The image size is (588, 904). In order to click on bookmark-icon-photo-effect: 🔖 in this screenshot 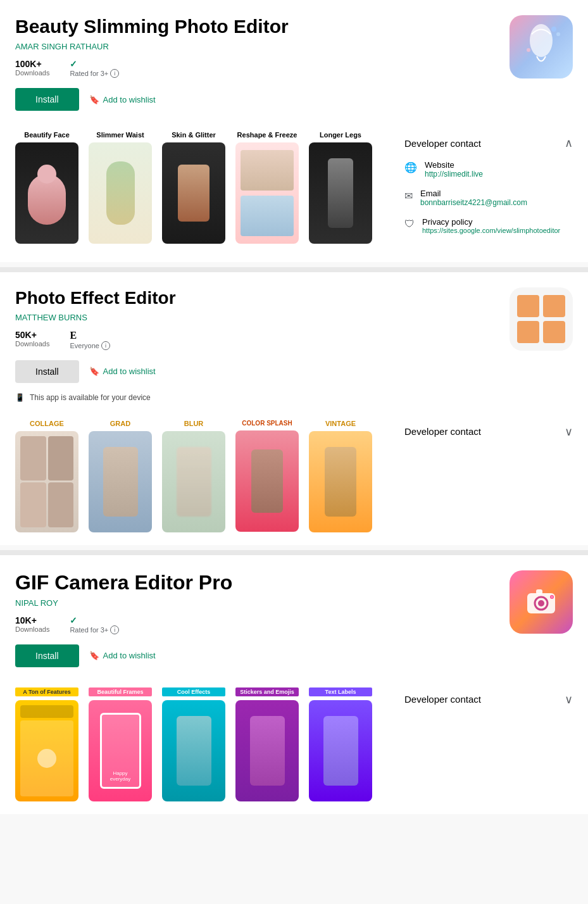, I will do `click(94, 371)`.